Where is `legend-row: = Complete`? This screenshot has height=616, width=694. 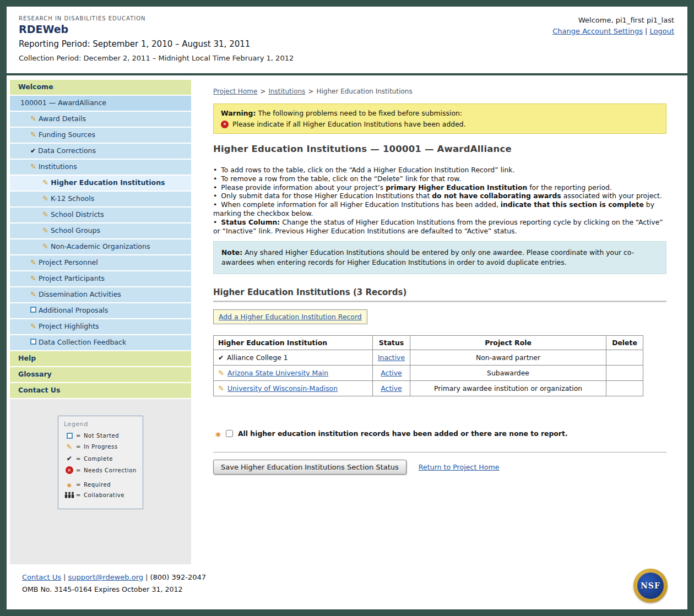
legend-row: = Complete is located at coordinates (100, 459).